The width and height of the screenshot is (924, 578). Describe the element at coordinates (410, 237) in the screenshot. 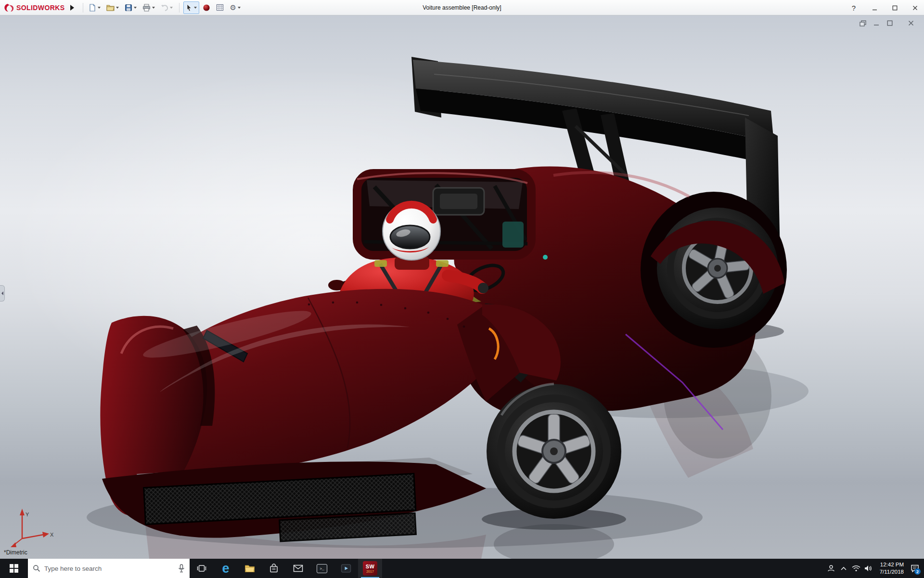

I see `helmet-visor` at that location.